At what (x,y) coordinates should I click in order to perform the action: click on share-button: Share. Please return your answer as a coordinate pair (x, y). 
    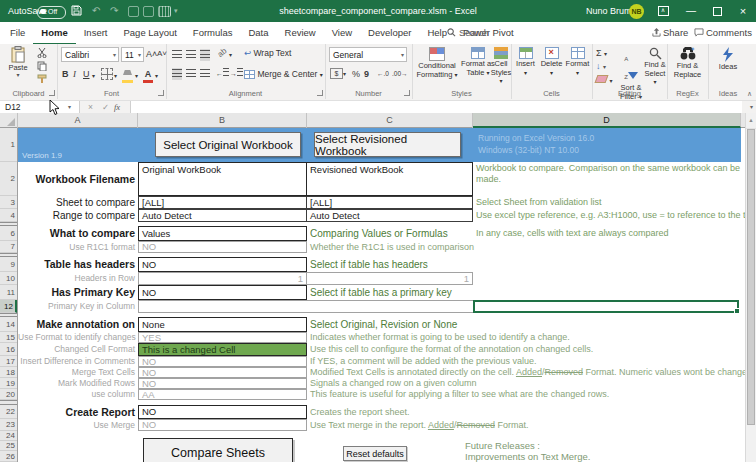
    Looking at the image, I should click on (670, 33).